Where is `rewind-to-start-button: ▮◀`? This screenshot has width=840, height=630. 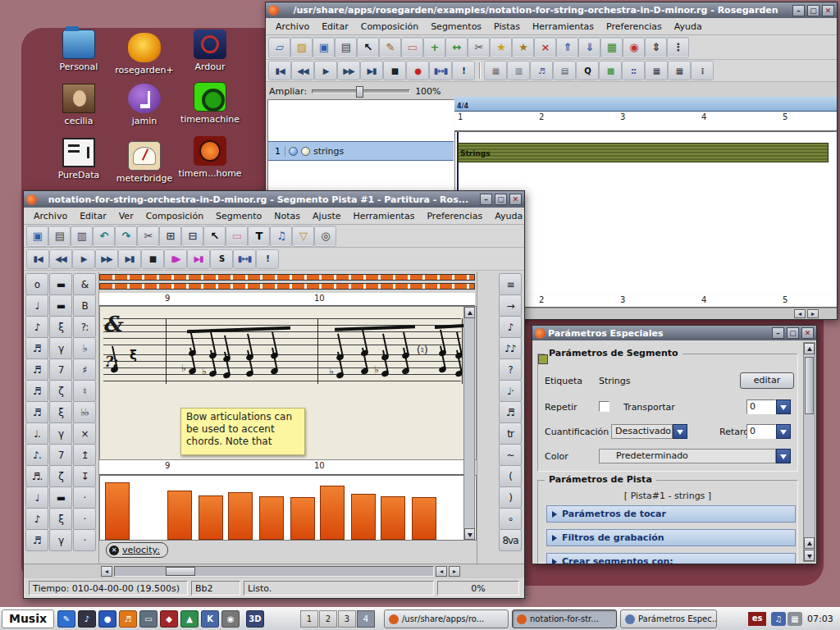 rewind-to-start-button: ▮◀ is located at coordinates (280, 71).